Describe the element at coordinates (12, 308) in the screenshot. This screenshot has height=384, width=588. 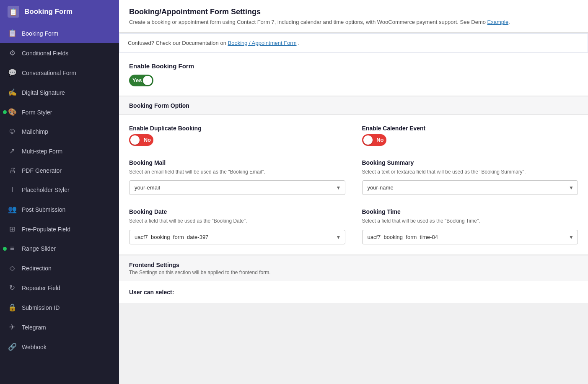
I see `submission-id-icon: 🔒` at that location.